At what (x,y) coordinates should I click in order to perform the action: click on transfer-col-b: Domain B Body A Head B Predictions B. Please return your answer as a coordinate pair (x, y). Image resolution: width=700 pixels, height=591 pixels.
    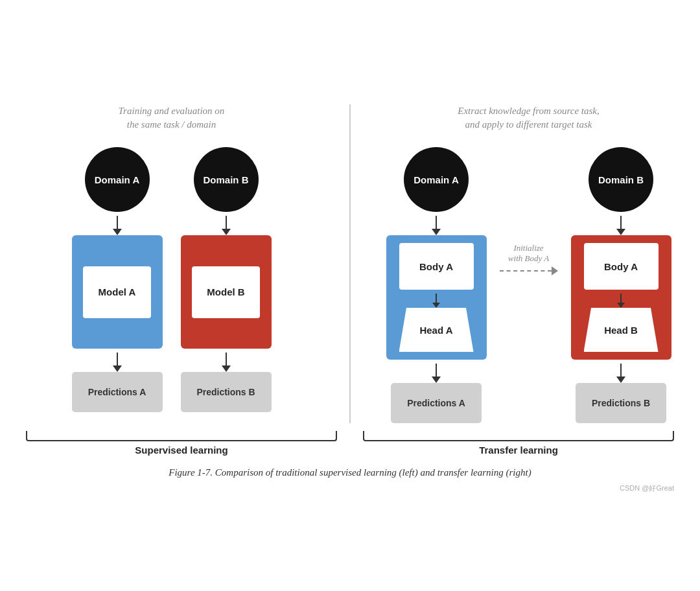
    Looking at the image, I should click on (621, 285).